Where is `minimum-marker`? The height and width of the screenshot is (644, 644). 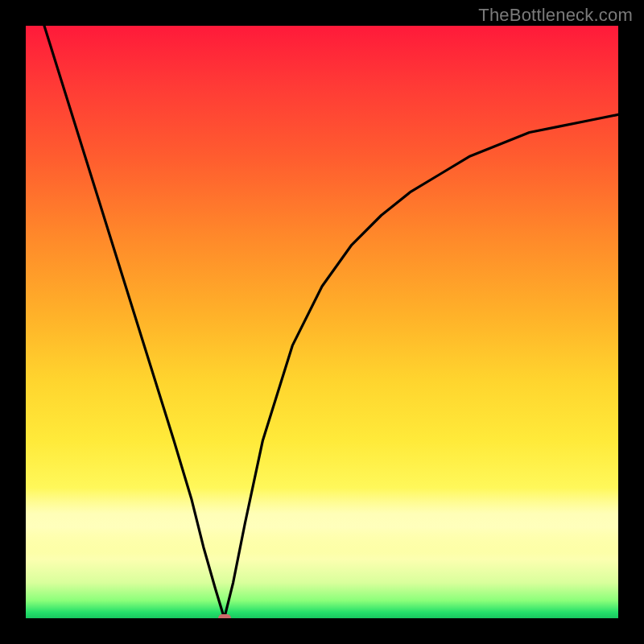 minimum-marker is located at coordinates (225, 617).